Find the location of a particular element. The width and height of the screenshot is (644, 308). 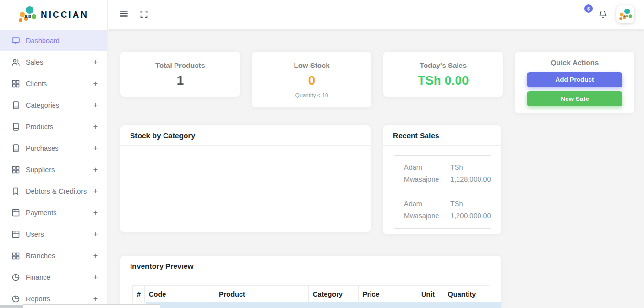

sidebar-item-label: Debtors & Creditors is located at coordinates (56, 191).